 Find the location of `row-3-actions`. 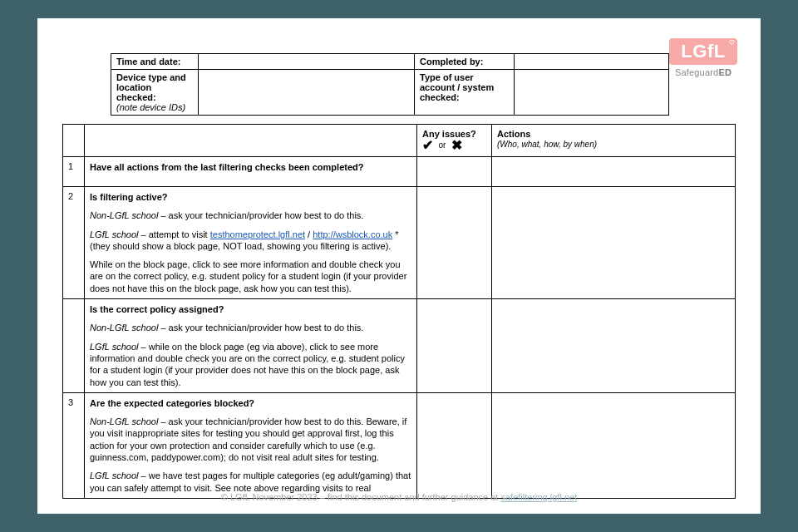

row-3-actions is located at coordinates (613, 446).